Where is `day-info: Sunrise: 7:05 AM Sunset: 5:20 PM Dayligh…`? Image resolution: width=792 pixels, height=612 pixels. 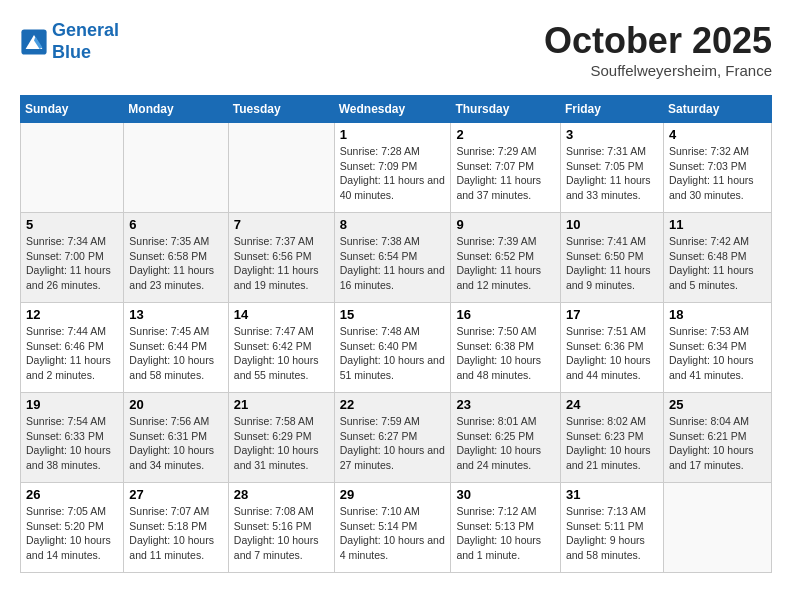 day-info: Sunrise: 7:05 AM Sunset: 5:20 PM Dayligh… is located at coordinates (72, 534).